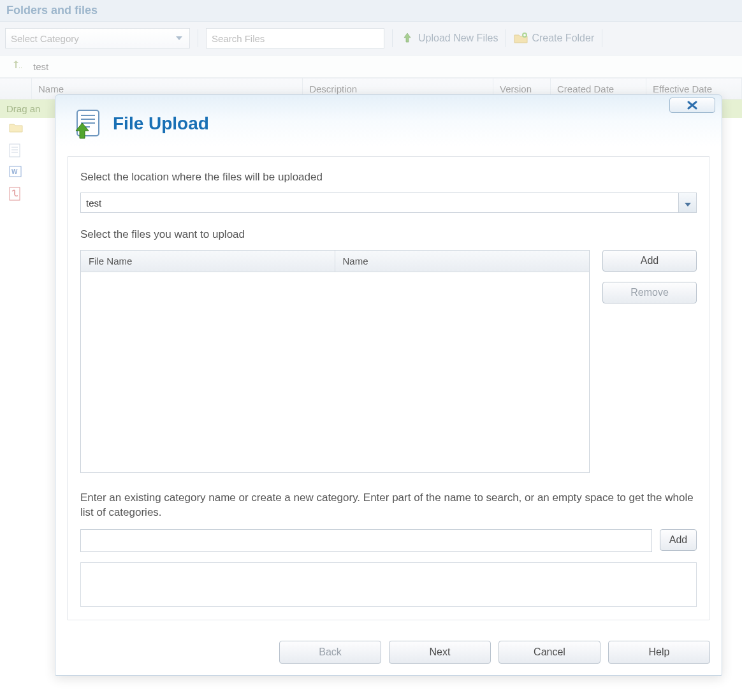  What do you see at coordinates (554, 38) in the screenshot?
I see `create-folder-button: Create Folder` at bounding box center [554, 38].